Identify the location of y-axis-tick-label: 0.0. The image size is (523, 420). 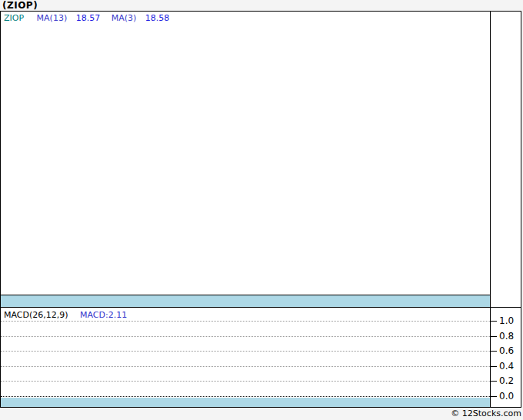
(510, 396).